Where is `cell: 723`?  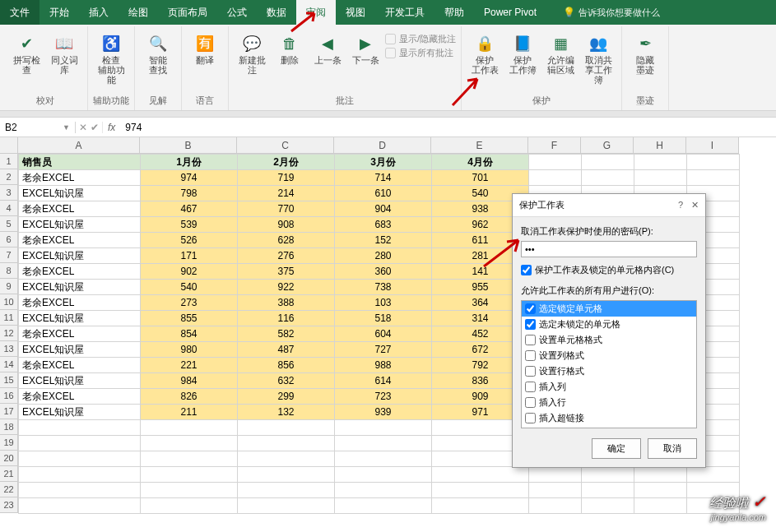
cell: 723 is located at coordinates (383, 396).